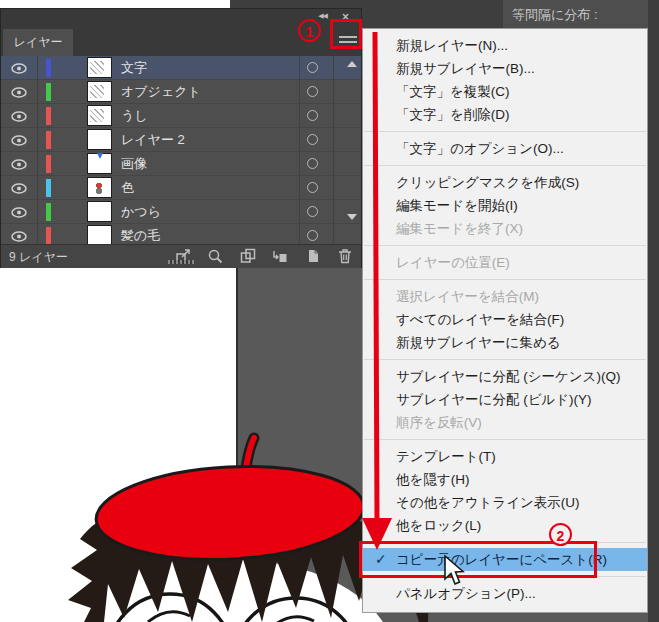 The image size is (659, 622). I want to click on annotation-box-flyout-icon, so click(346, 34).